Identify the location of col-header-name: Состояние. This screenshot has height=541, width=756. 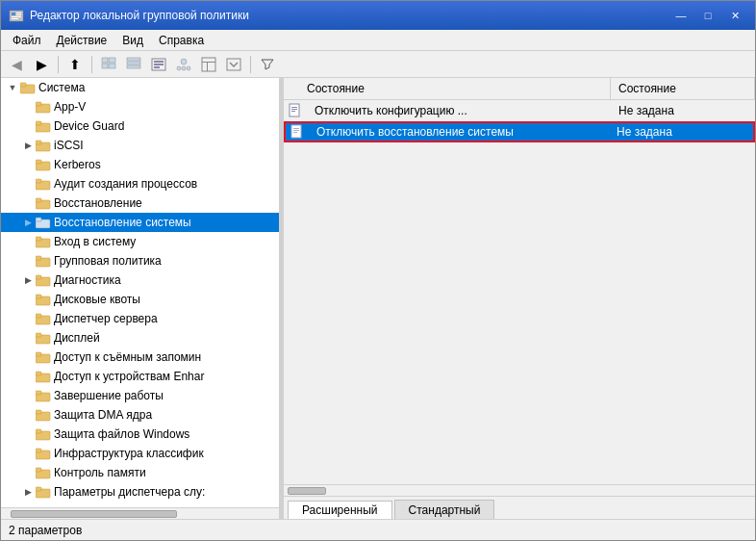
(455, 89).